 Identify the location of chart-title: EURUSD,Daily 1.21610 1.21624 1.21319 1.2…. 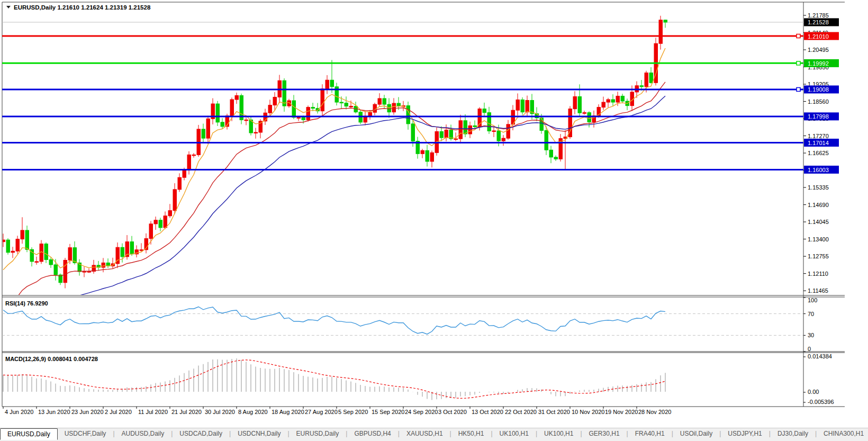
(78, 7).